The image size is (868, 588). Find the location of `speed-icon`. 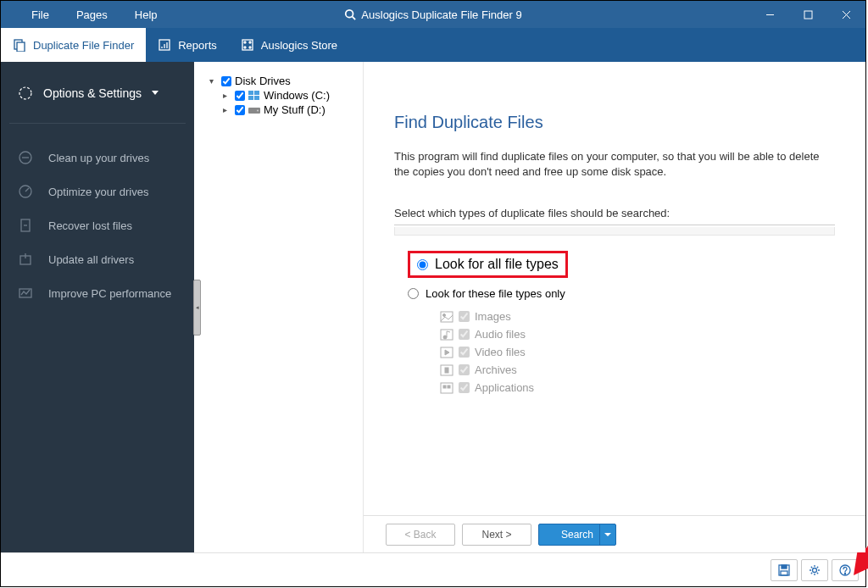

speed-icon is located at coordinates (25, 191).